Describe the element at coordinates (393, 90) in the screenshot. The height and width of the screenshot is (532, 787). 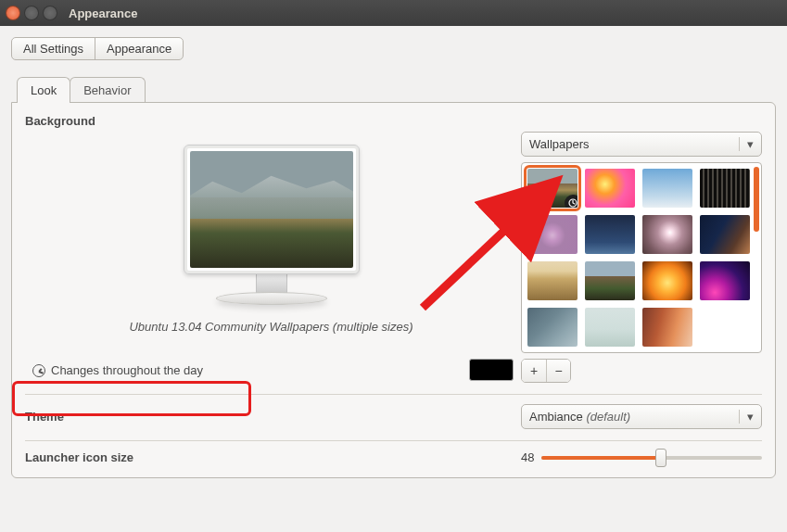
I see `tab-bar: Look Behavior` at that location.